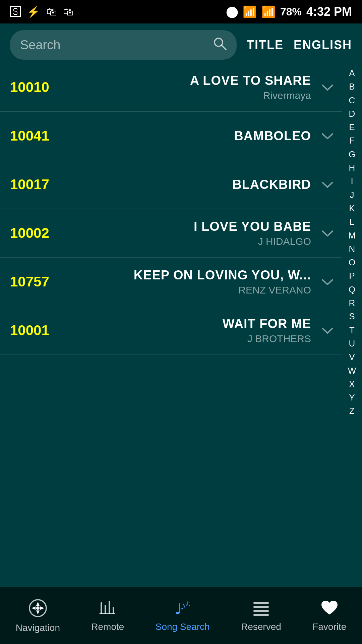 The width and height of the screenshot is (362, 644). What do you see at coordinates (250, 12) in the screenshot?
I see `wifi-icon: 📶` at bounding box center [250, 12].